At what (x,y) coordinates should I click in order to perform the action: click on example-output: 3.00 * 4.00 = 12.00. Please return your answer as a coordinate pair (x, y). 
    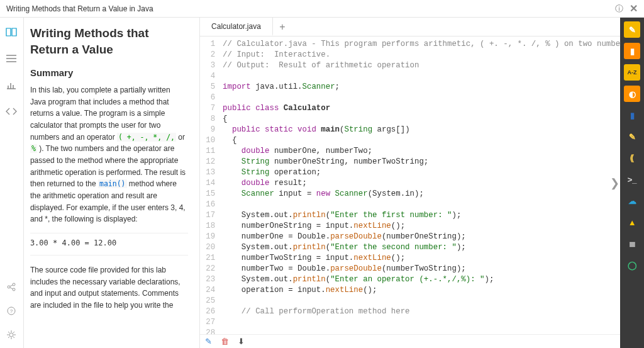
    Looking at the image, I should click on (109, 244).